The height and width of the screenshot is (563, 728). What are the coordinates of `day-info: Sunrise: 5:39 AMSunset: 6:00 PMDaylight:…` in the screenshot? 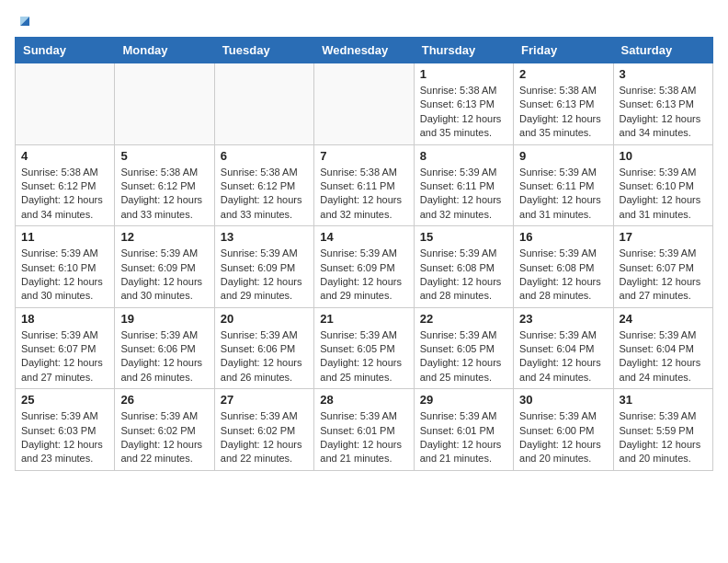 It's located at (563, 438).